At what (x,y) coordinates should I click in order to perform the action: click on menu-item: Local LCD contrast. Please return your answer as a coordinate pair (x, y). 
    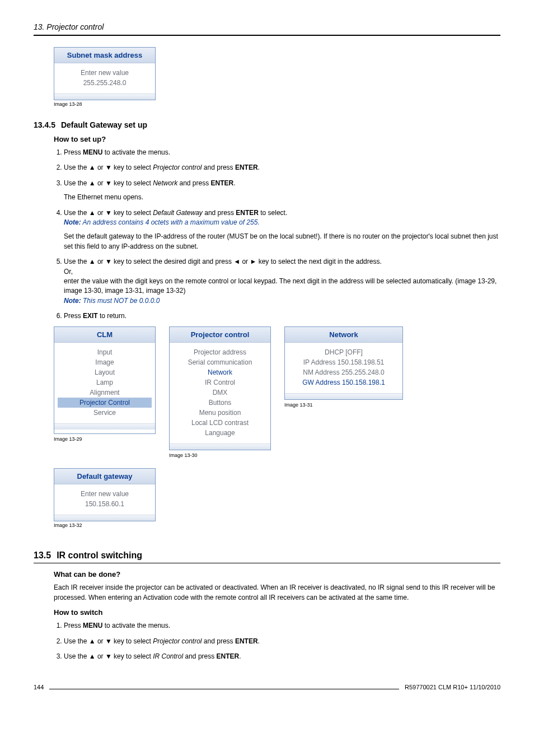
    Looking at the image, I should click on (220, 423).